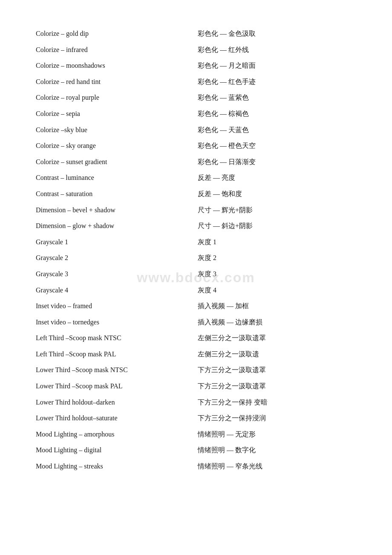 The image size is (392, 555). Describe the element at coordinates (277, 114) in the screenshot. I see `chinese-text: 彩色化 — 棕褐色` at that location.